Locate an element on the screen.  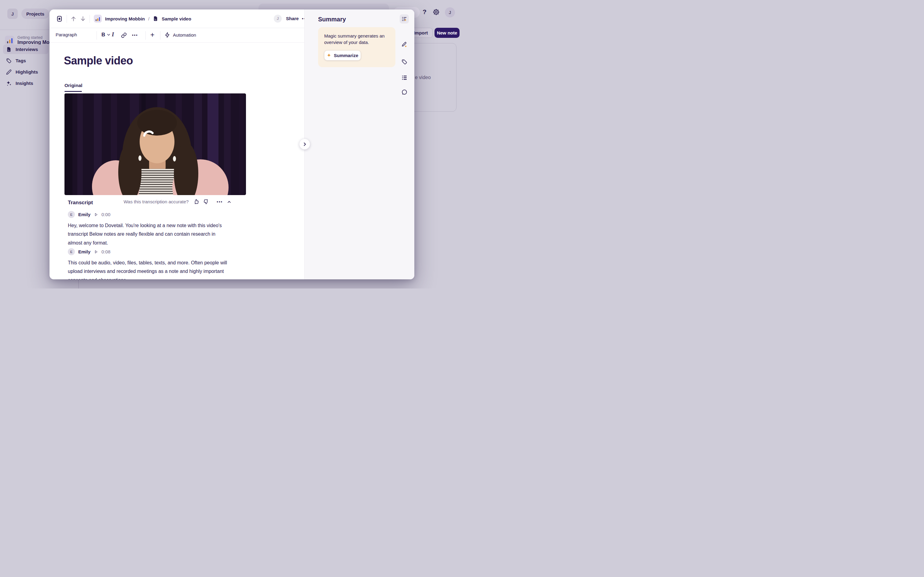
help-button: ? is located at coordinates (425, 12).